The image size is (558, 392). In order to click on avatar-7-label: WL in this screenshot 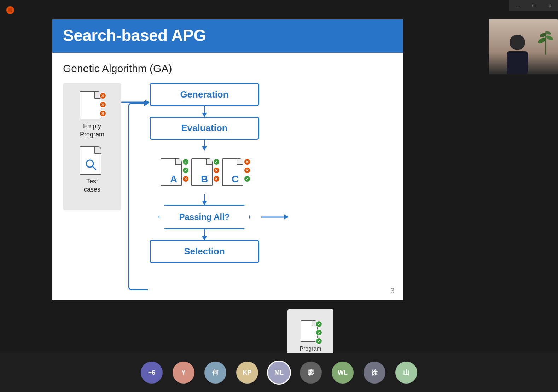, I will do `click(343, 373)`.